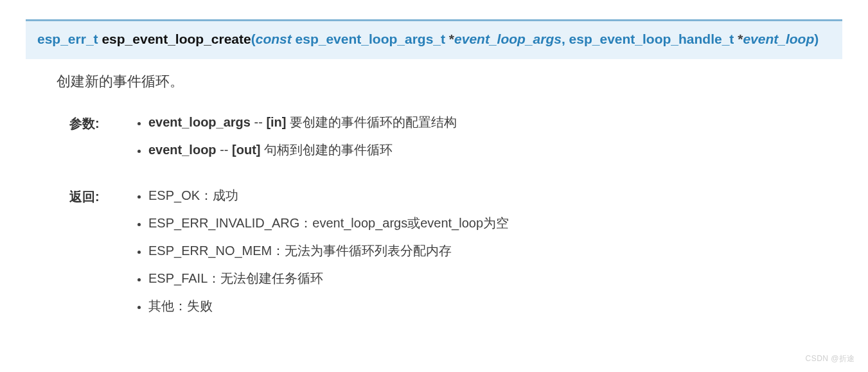 The width and height of the screenshot is (868, 372). Describe the element at coordinates (176, 39) in the screenshot. I see `function-name: esp_event_loop_create` at that location.